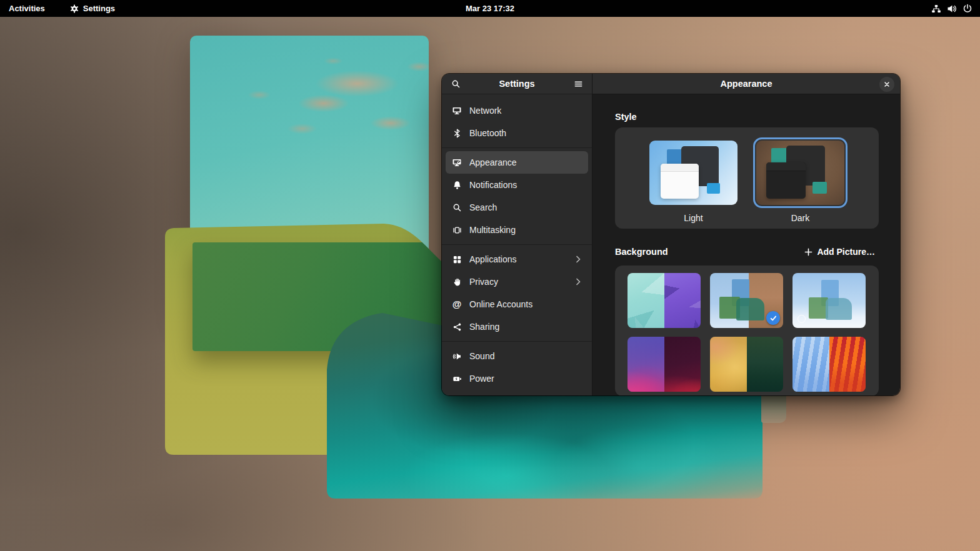  What do you see at coordinates (846, 252) in the screenshot?
I see `add-picture-label: Add Picture…` at bounding box center [846, 252].